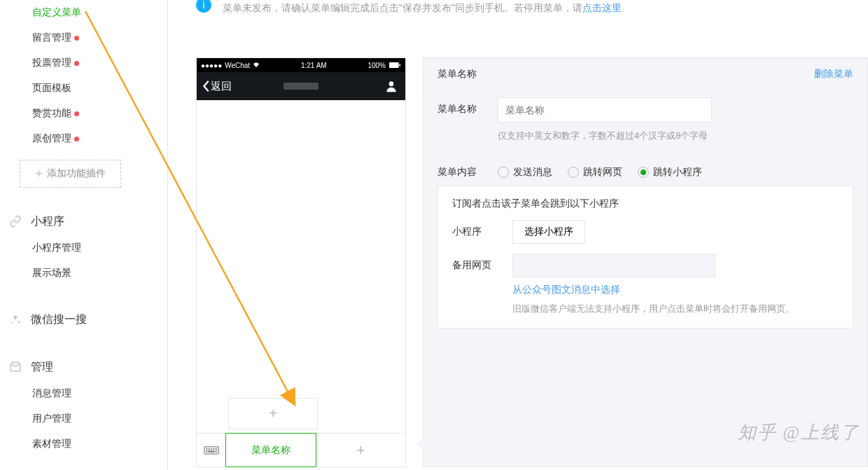 The height and width of the screenshot is (470, 868). Describe the element at coordinates (15, 319) in the screenshot. I see `sparkle-icon` at that location.